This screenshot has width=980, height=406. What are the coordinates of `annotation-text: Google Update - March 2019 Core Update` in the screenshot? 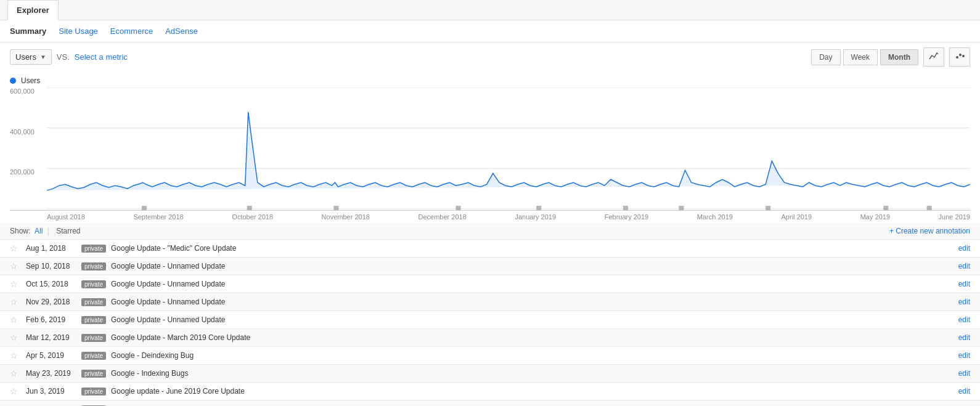 It's located at (531, 338).